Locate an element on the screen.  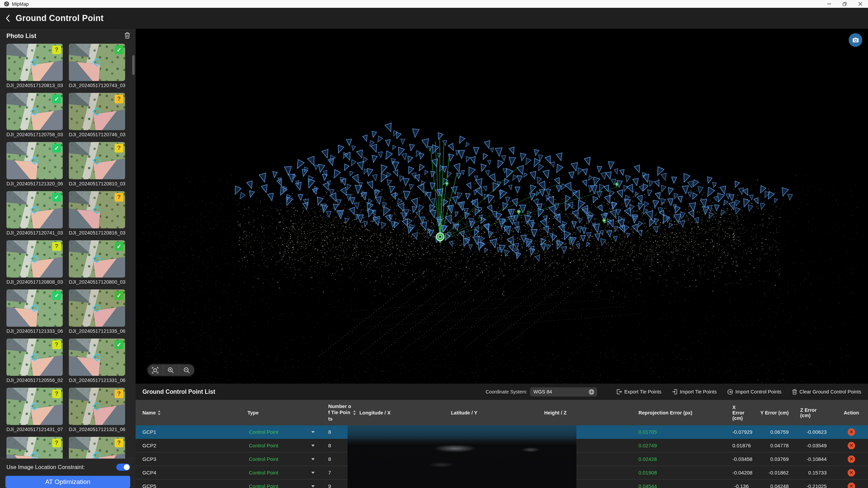
delete-photos-icon is located at coordinates (127, 36).